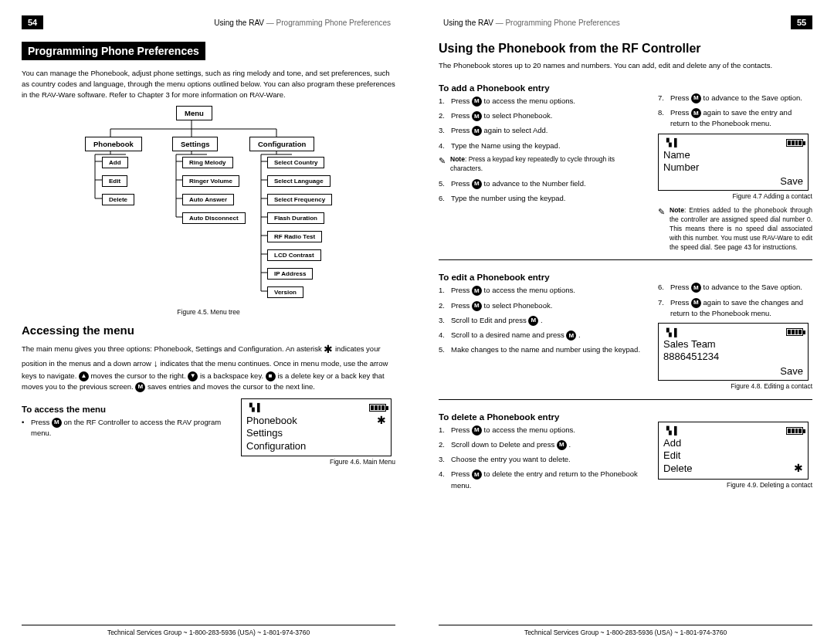 The image size is (834, 644). I want to click on add-steps-right: Press M to advance to the Save option. P…, so click(735, 111).